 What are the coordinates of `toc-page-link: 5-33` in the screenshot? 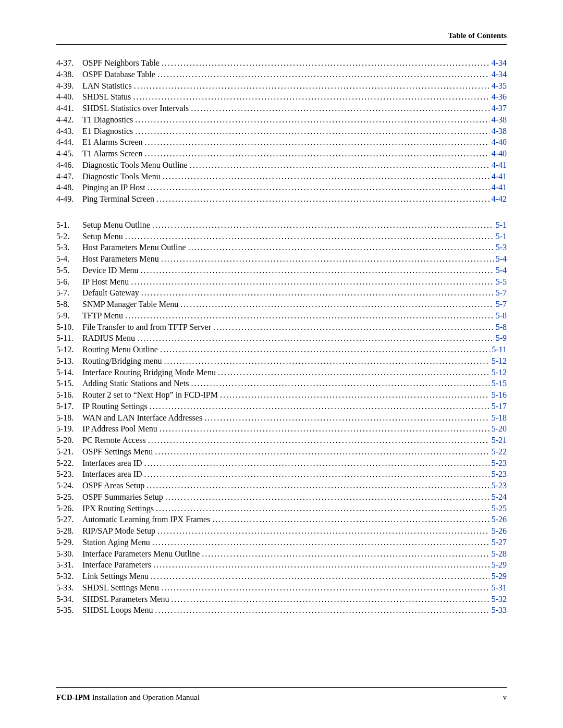 It's located at (498, 610).